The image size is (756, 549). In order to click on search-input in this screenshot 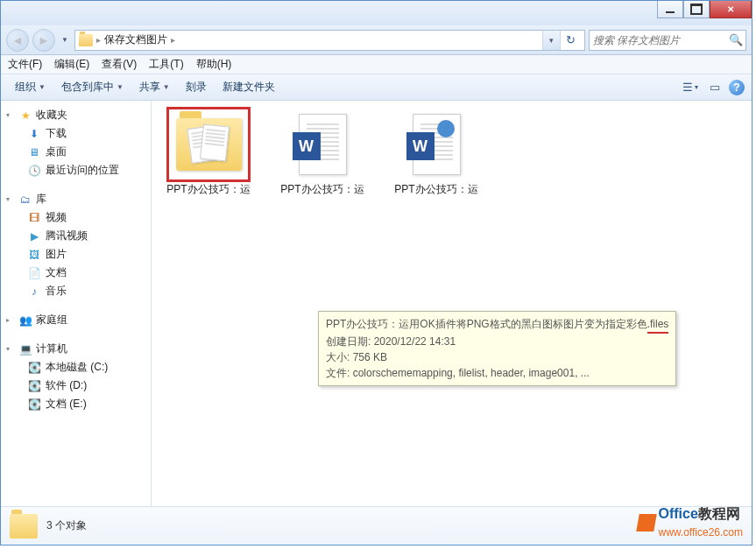, I will do `click(659, 40)`.